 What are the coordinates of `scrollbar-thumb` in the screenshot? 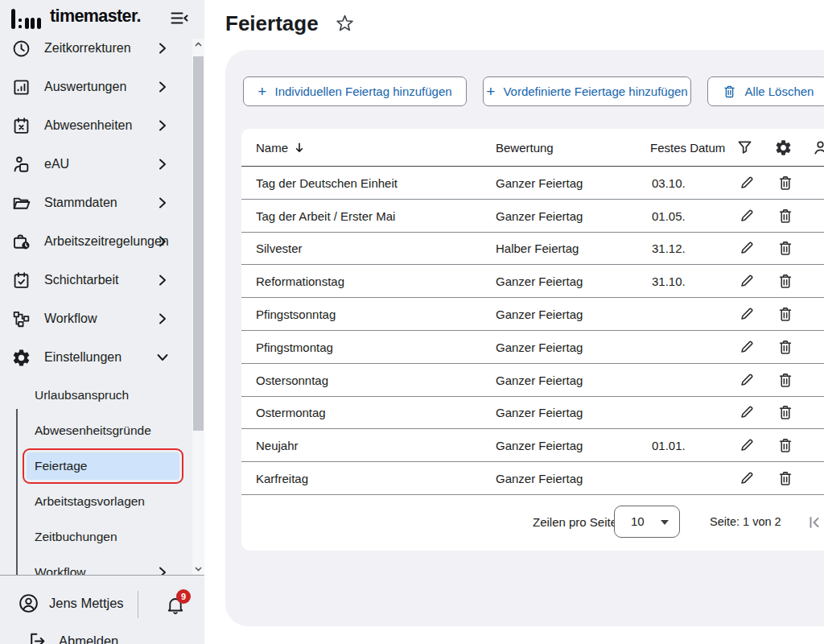 It's located at (198, 243).